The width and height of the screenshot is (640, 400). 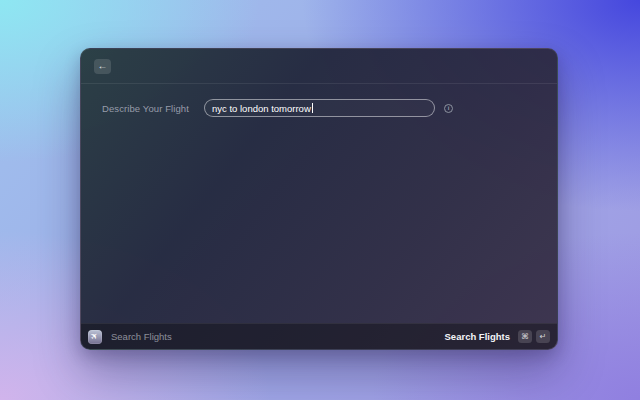 I want to click on form-row: Describe Your Flight nyc to london tomor…, so click(x=319, y=108).